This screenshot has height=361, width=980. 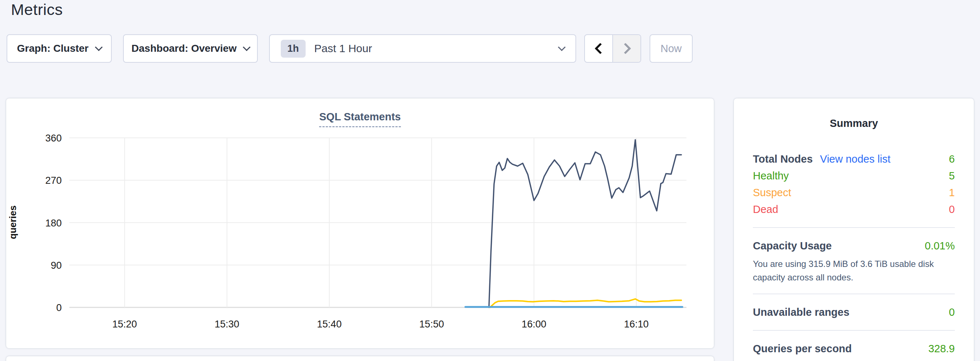 I want to click on queries-per-second-label: Queries per second, so click(x=802, y=348).